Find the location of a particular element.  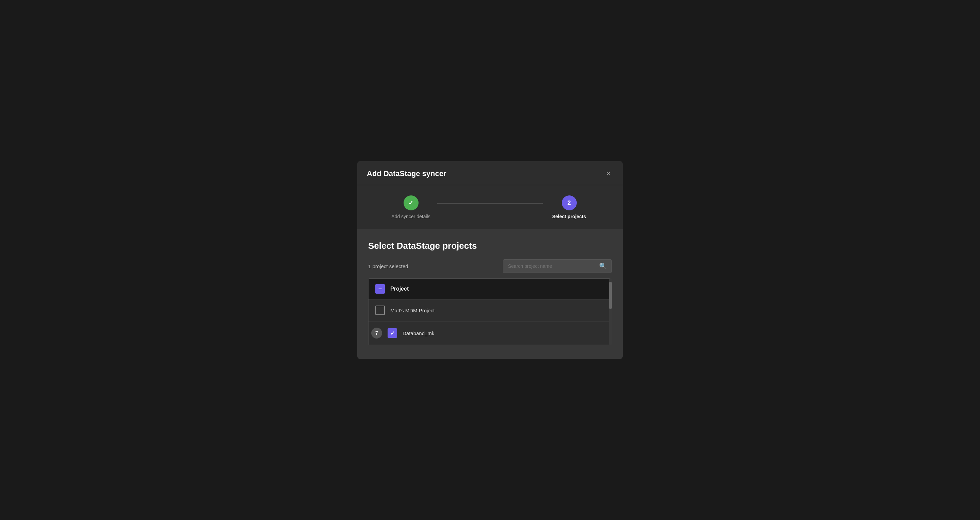

select-all-checkbox is located at coordinates (380, 289).